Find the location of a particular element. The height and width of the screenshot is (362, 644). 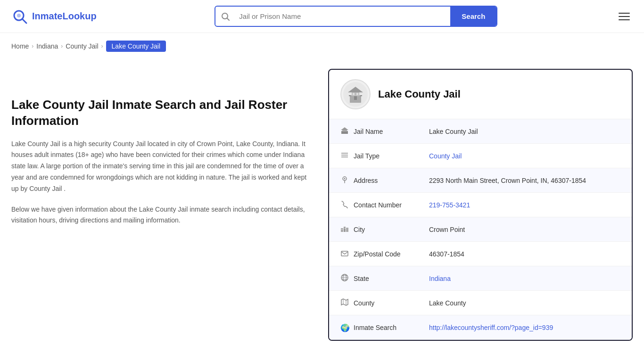

row-value: Lake County Jail is located at coordinates (525, 132).